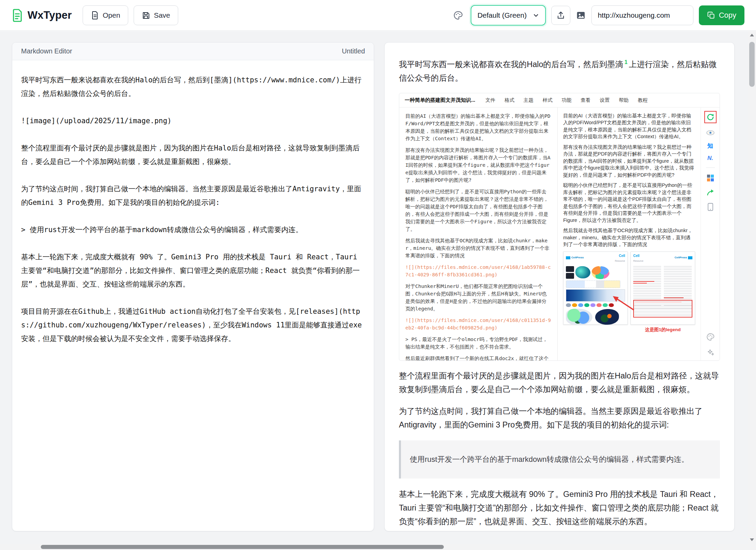  I want to click on embedded-menu-item: 查看, so click(586, 100).